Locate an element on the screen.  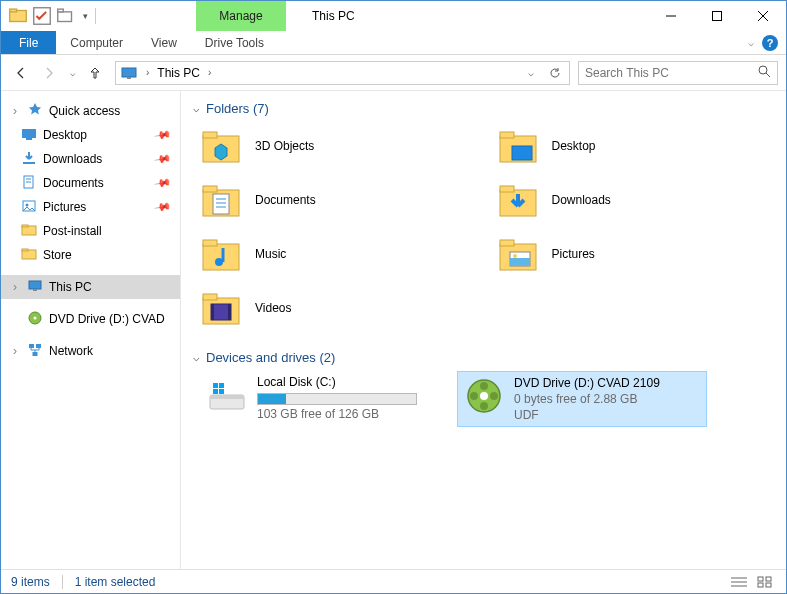
group-header-folders: ⌵ Folders (7) is located at coordinates (484, 108).